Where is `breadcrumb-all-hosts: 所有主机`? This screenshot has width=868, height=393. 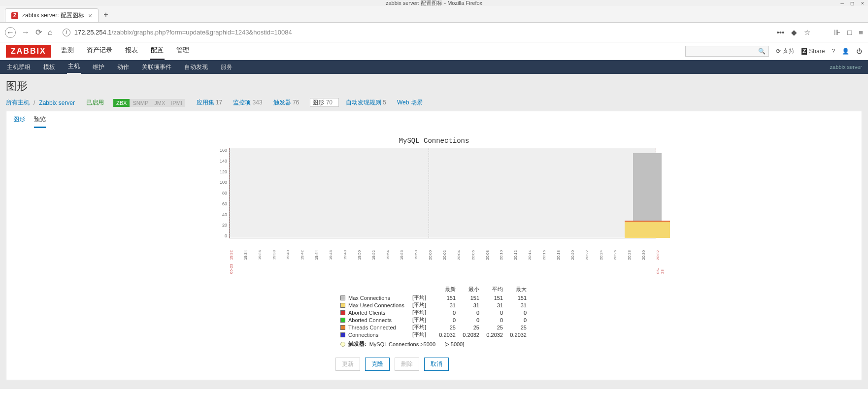 breadcrumb-all-hosts: 所有主机 is located at coordinates (18, 102).